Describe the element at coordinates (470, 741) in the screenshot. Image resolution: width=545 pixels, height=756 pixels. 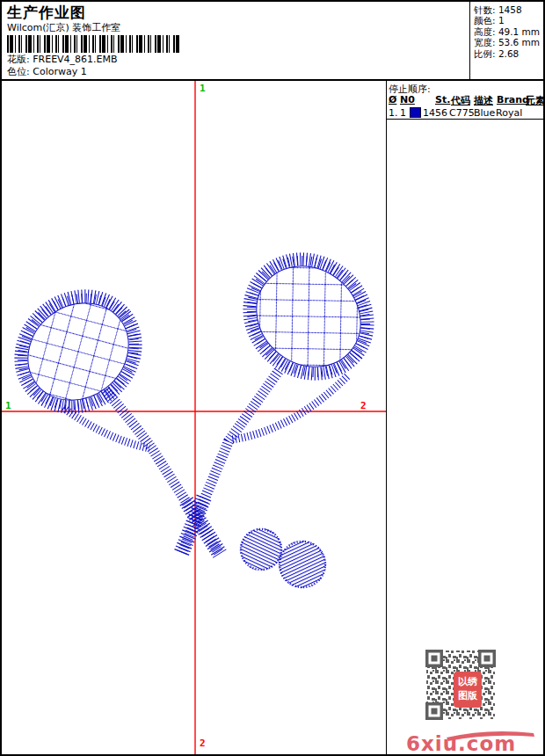
I see `site-logo-svg: 6xiu.com` at that location.